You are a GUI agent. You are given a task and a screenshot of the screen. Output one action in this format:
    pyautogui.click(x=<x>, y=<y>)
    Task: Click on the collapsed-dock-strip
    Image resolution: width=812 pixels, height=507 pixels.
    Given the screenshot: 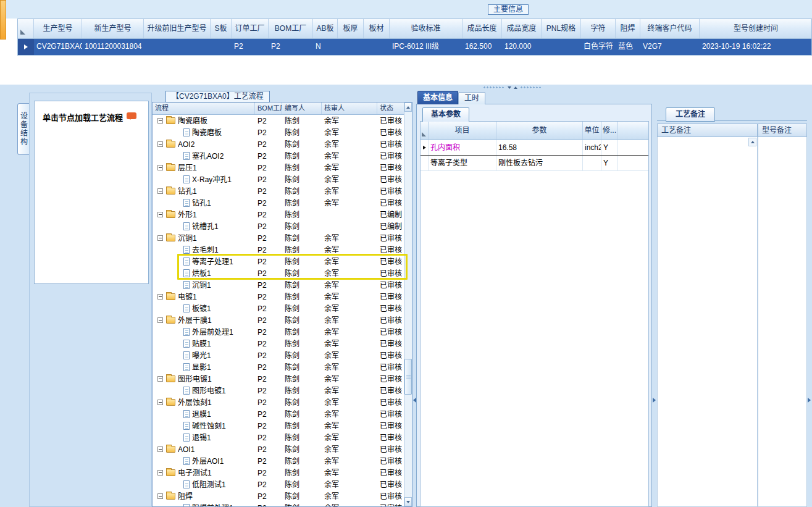 What is the action you would take?
    pyautogui.click(x=3, y=20)
    